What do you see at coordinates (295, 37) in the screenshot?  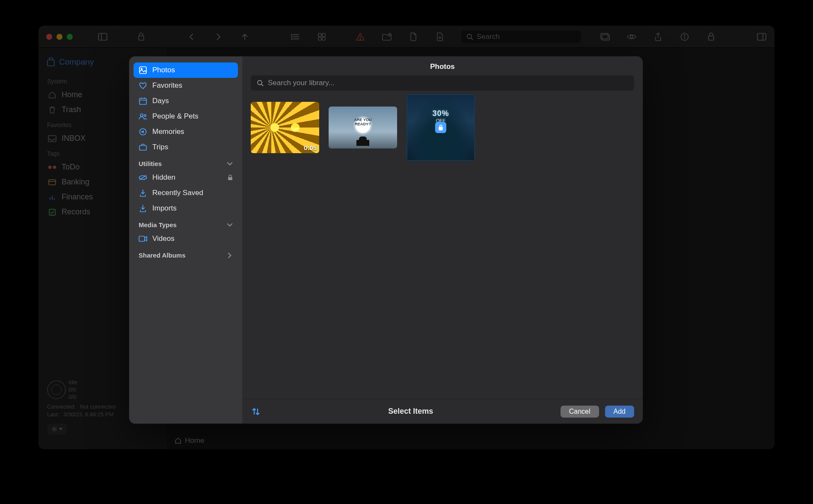 I see `list-view-icon` at bounding box center [295, 37].